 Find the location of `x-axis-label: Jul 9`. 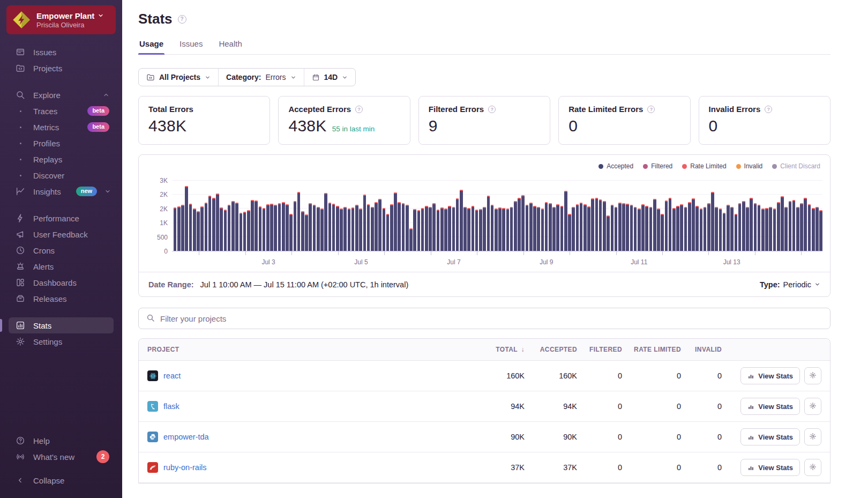

x-axis-label: Jul 9 is located at coordinates (547, 262).